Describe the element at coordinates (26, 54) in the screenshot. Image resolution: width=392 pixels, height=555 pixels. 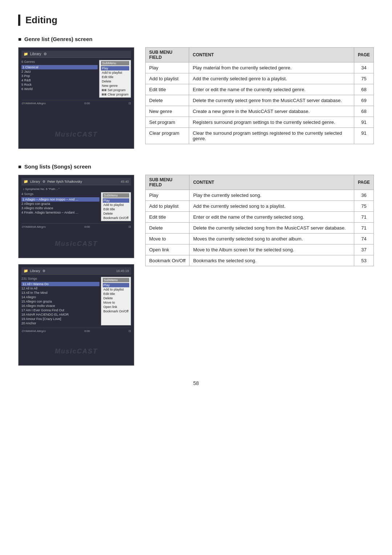
I see `library-icon: 📁` at that location.